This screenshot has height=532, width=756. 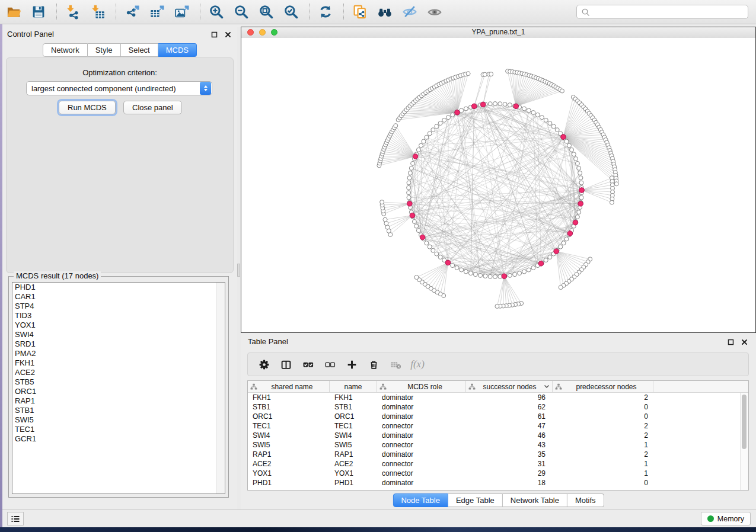 I want to click on memory-button: Memory, so click(x=726, y=519).